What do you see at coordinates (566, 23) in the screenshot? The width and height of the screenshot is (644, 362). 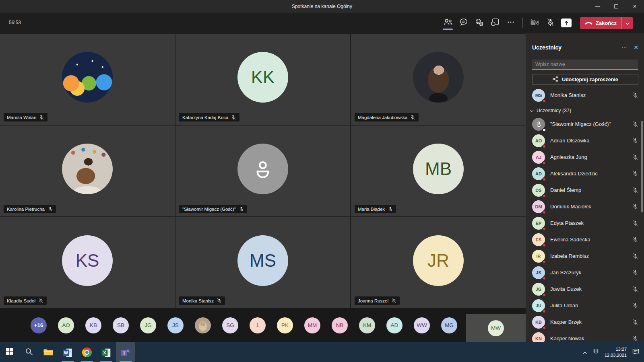 I see `share-screen-button` at bounding box center [566, 23].